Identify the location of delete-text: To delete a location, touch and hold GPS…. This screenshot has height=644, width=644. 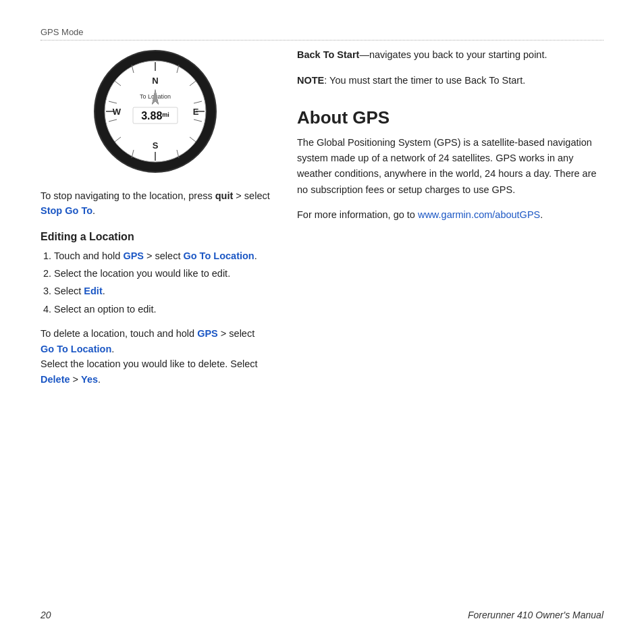
(155, 356).